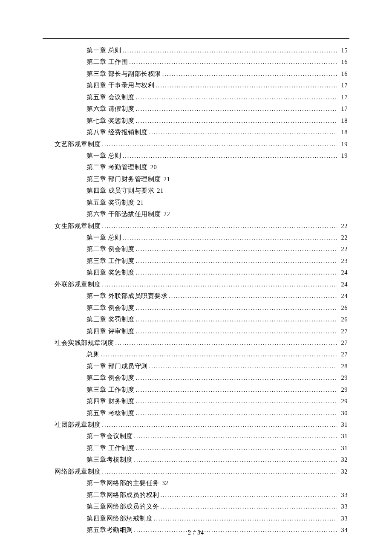 Image resolution: width=392 pixels, height=555 pixels. Describe the element at coordinates (201, 98) in the screenshot. I see `toc-entry: 第五章 会议制度17` at that location.